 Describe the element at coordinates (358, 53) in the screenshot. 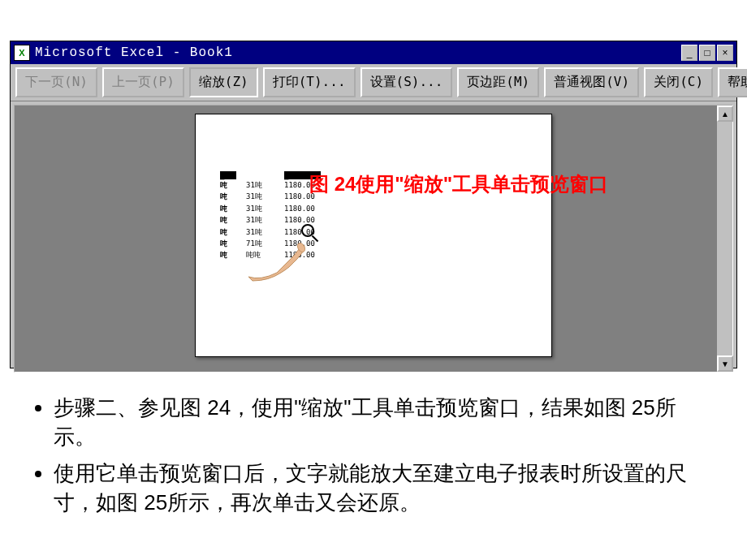

I see `window-title: Microsoft Excel - Book1` at that location.